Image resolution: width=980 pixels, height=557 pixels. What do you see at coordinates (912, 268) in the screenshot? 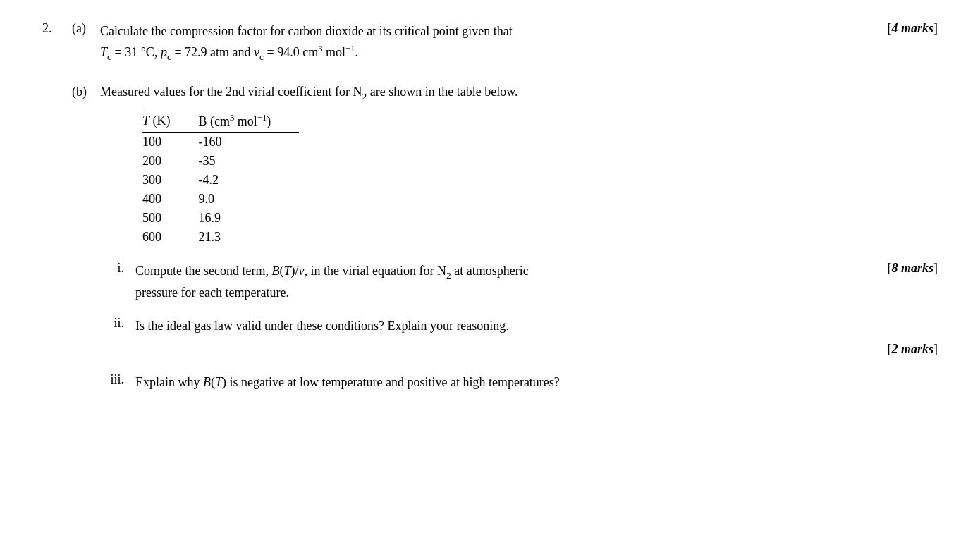
I see `sub-part-i-marks-value: 8 marks` at bounding box center [912, 268].